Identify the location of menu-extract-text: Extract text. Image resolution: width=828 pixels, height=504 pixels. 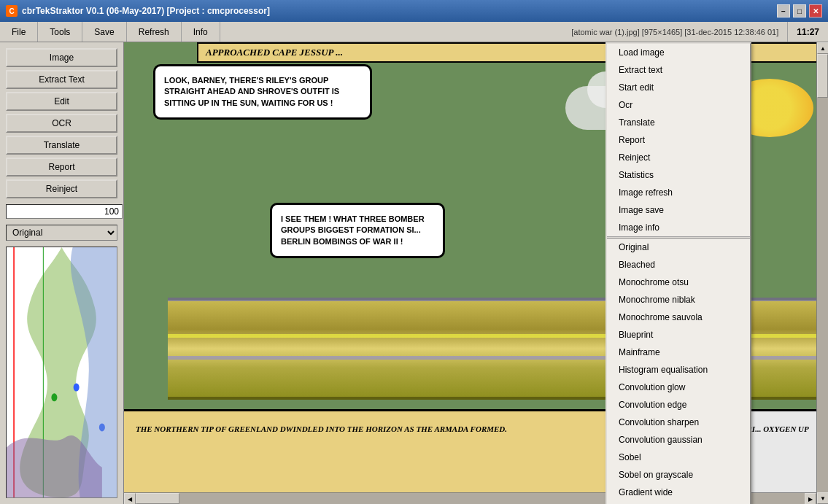
(678, 70).